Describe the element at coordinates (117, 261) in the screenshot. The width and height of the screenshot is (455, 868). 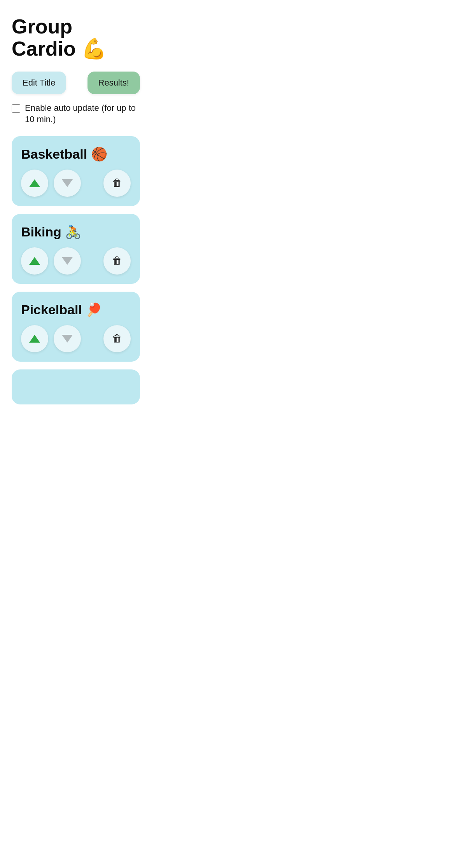
I see `delete-button-biking: 🗑` at that location.